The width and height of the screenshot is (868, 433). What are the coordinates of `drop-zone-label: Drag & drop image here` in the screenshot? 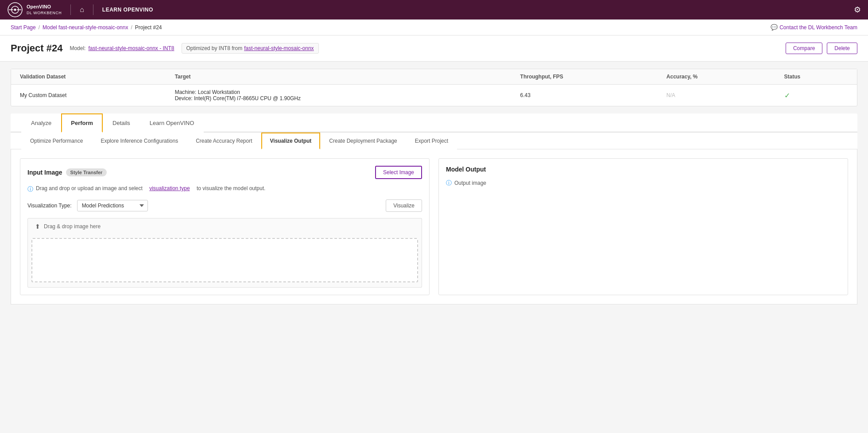 It's located at (72, 226).